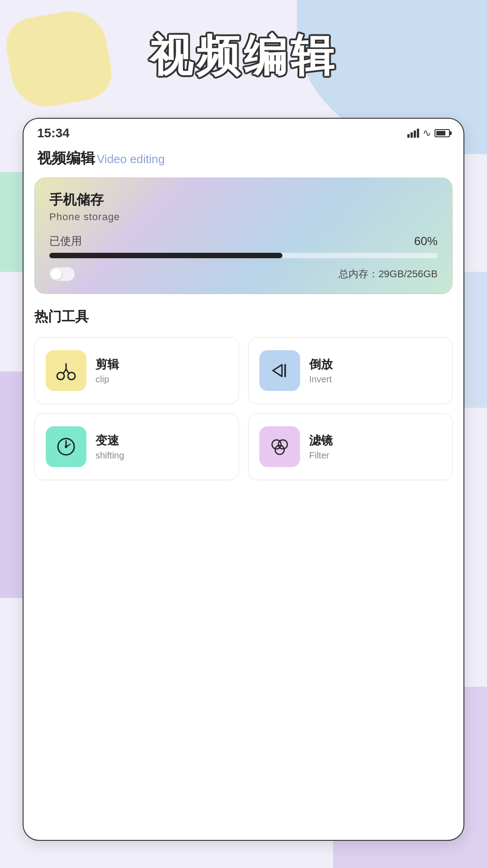 This screenshot has width=487, height=868. What do you see at coordinates (244, 57) in the screenshot?
I see `page-title: 视频编辑` at bounding box center [244, 57].